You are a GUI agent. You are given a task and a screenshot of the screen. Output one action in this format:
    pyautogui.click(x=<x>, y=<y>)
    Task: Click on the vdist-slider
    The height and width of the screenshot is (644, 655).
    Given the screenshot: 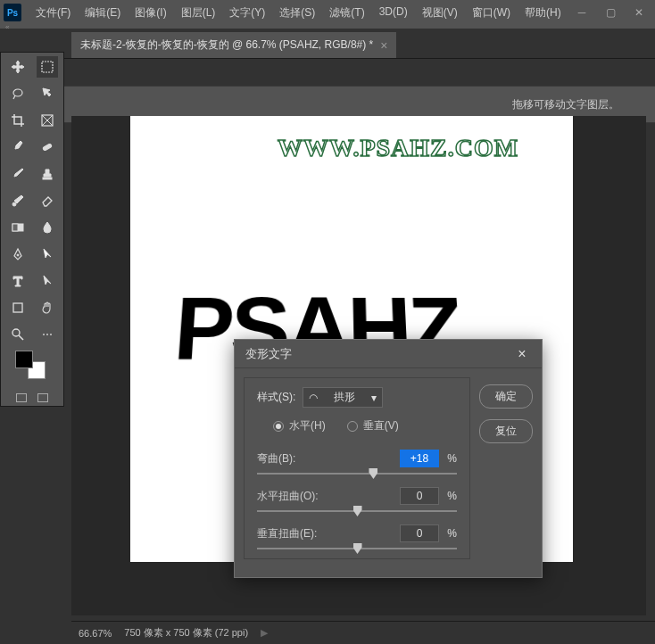 What is the action you would take?
    pyautogui.click(x=357, y=549)
    